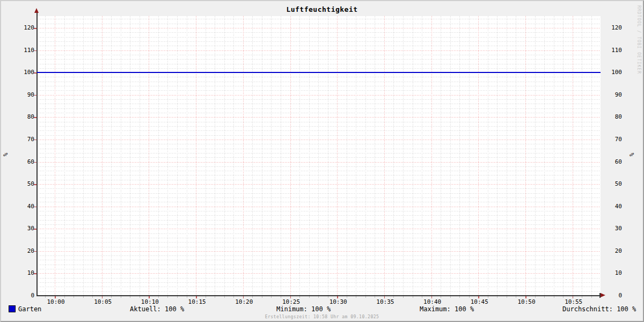 This screenshot has height=322, width=644. I want to click on y-tick-label-left: 10, so click(23, 273).